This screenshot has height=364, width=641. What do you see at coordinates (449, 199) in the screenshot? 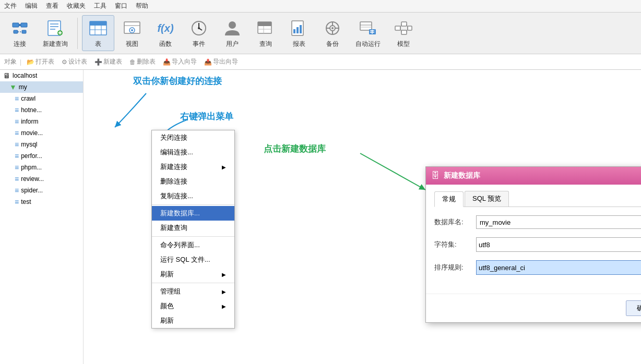
I see `tab-general: 常规` at bounding box center [449, 199].